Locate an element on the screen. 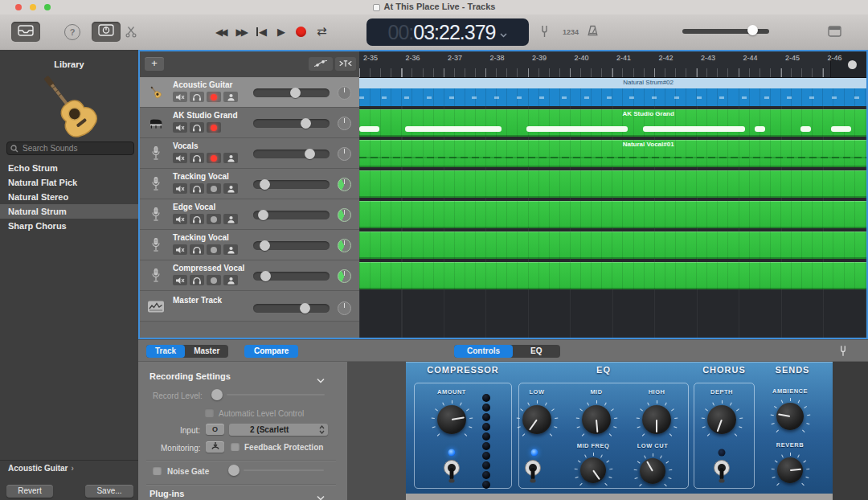 The height and width of the screenshot is (500, 868). search-input is located at coordinates (76, 148).